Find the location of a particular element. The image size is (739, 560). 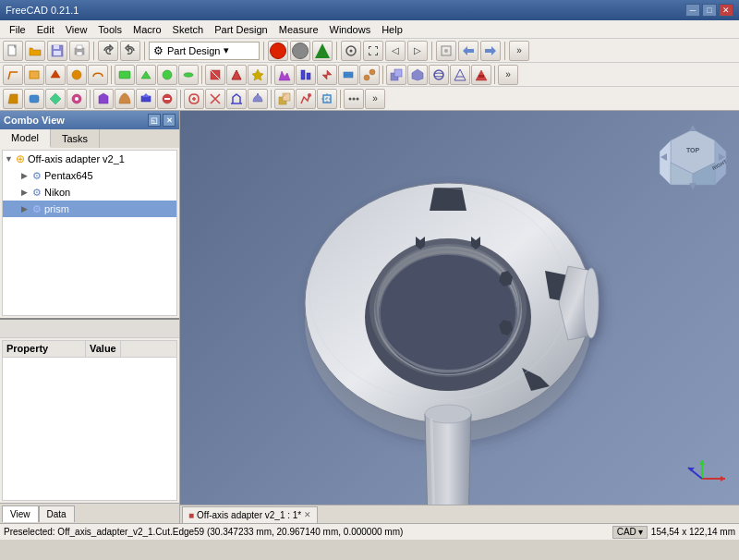

viewport-tab: ■ Off-axis adapter v2_1 : 1* ✕ is located at coordinates (249, 515).